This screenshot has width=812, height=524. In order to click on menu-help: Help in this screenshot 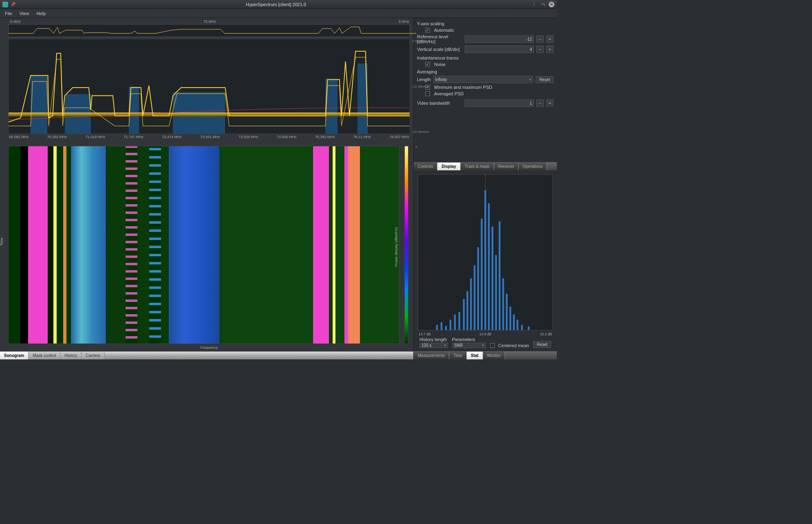, I will do `click(41, 13)`.